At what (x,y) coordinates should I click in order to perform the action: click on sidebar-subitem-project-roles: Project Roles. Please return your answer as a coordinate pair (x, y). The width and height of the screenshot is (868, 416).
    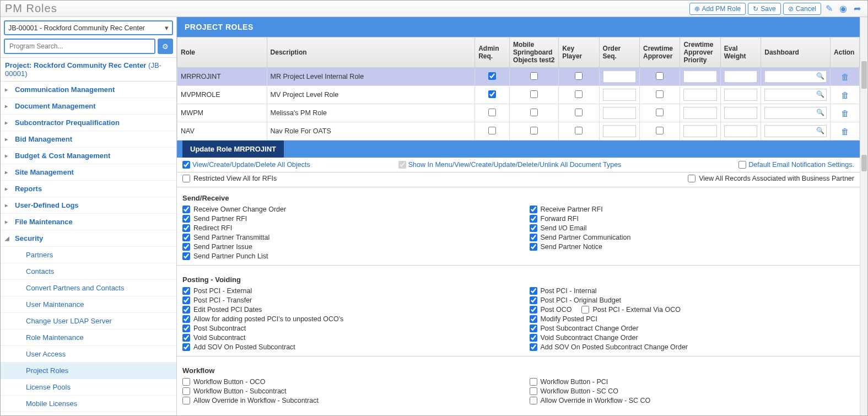
    Looking at the image, I should click on (88, 371).